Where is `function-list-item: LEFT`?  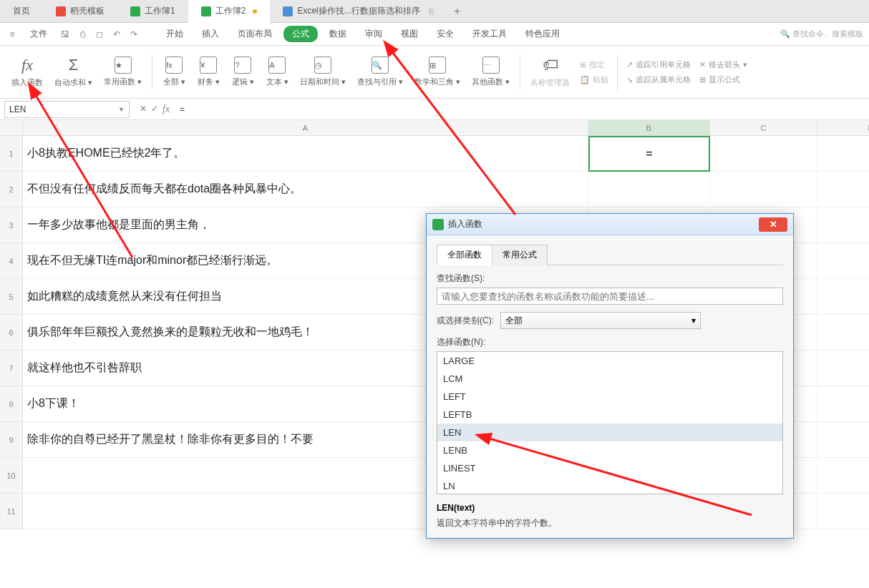
function-list-item: LEFT is located at coordinates (610, 396).